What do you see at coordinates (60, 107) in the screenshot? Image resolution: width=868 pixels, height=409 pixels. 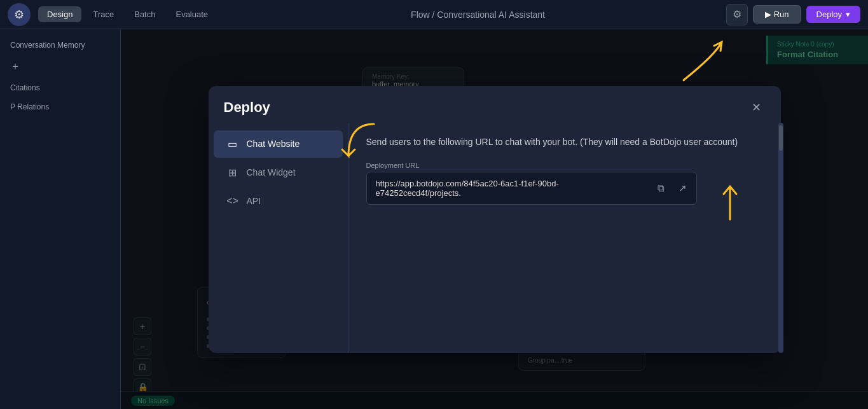 I see `sidebar-item-relations: P Relations` at bounding box center [60, 107].